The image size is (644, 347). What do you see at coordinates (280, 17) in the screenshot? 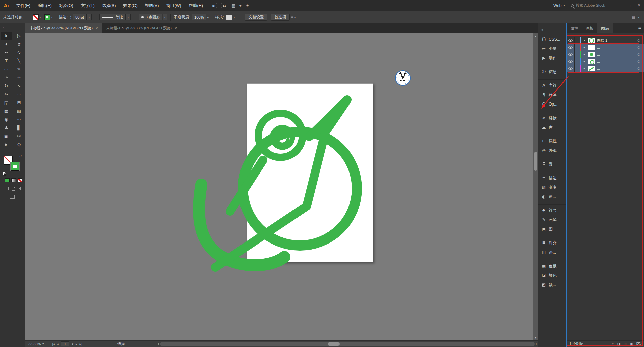
I see `preferences-button: 首选项` at bounding box center [280, 17].